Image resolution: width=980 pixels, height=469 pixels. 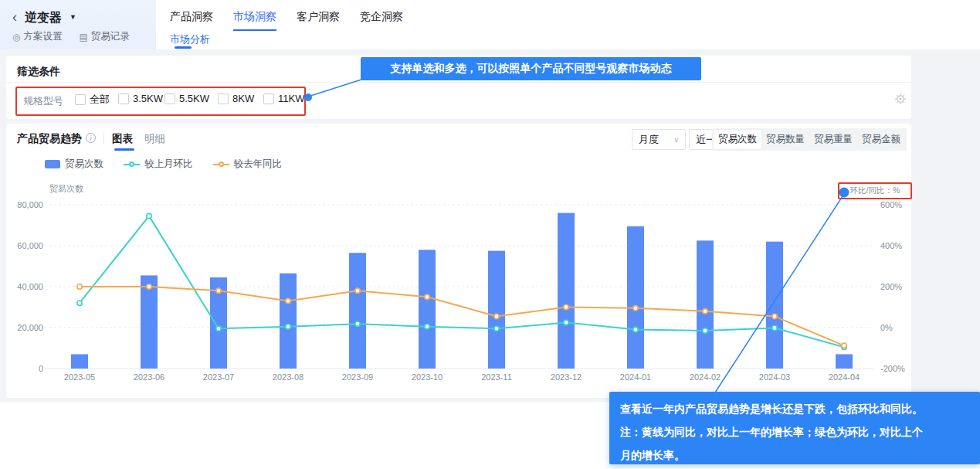 What do you see at coordinates (221, 164) in the screenshot?
I see `legend-line-marker` at bounding box center [221, 164].